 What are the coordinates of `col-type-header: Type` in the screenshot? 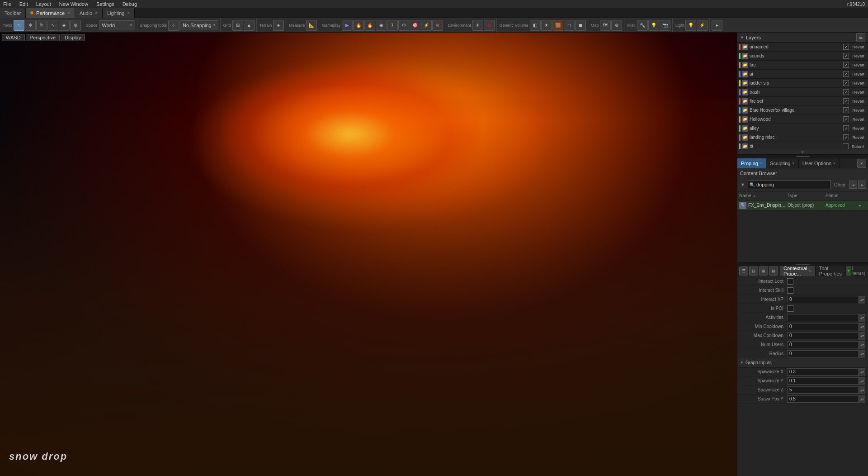 It's located at (806, 195).